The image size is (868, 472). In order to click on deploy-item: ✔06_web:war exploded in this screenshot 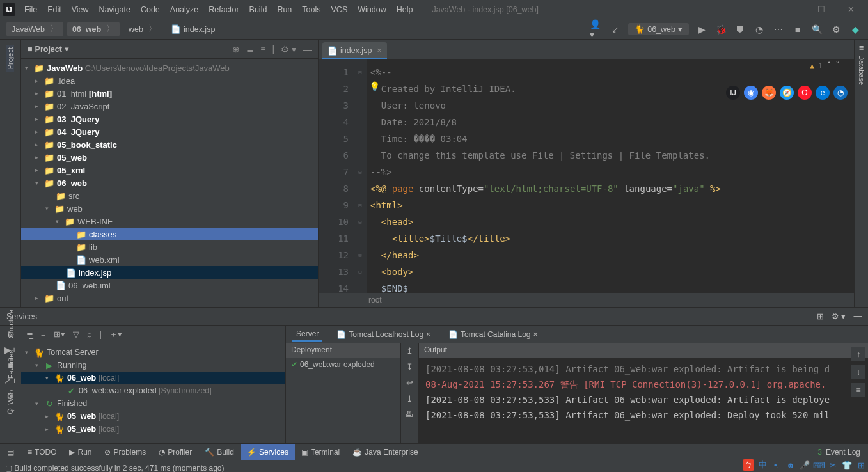, I will do `click(343, 400)`.